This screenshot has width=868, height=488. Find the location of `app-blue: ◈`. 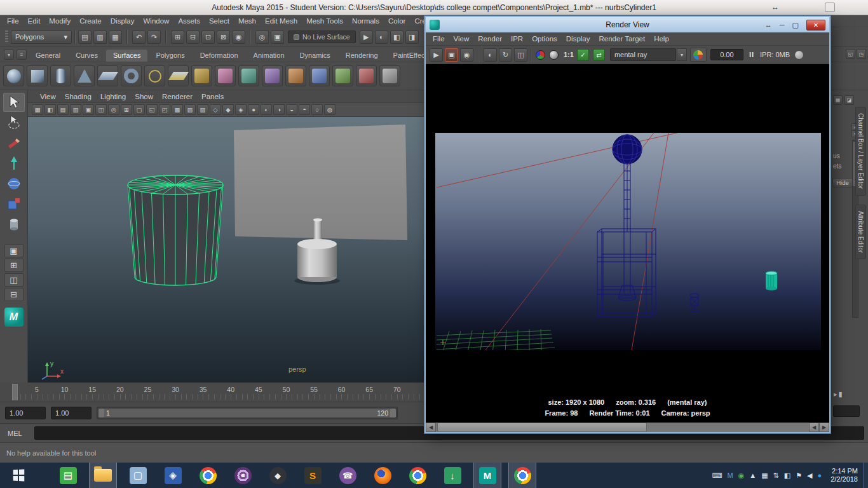

app-blue: ◈ is located at coordinates (173, 475).